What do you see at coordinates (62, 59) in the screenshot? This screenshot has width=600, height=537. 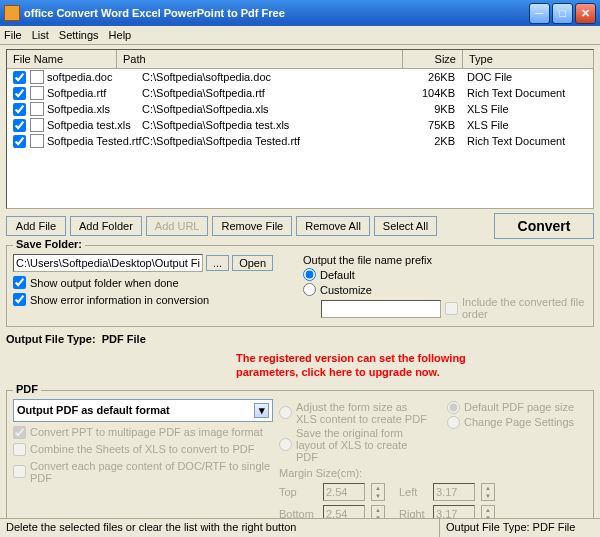 I see `col-name: File Name` at bounding box center [62, 59].